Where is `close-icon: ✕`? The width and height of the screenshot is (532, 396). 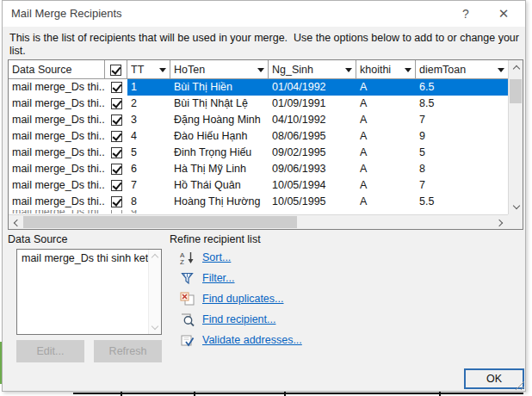
close-icon: ✕ is located at coordinates (504, 14).